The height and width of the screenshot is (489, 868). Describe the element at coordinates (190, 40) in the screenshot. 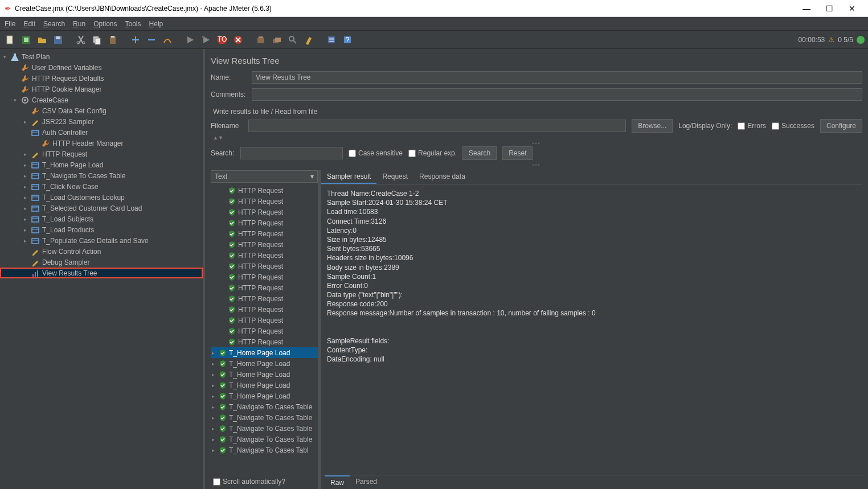

I see `start-button` at that location.